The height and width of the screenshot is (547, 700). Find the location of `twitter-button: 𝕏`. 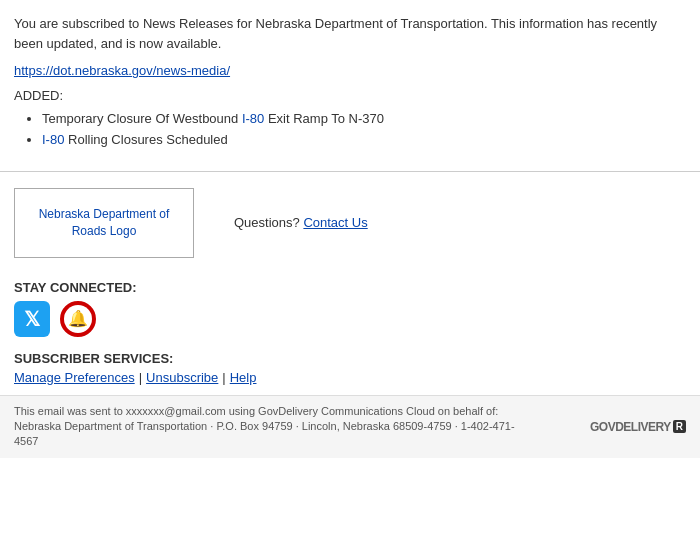

twitter-button: 𝕏 is located at coordinates (32, 319).